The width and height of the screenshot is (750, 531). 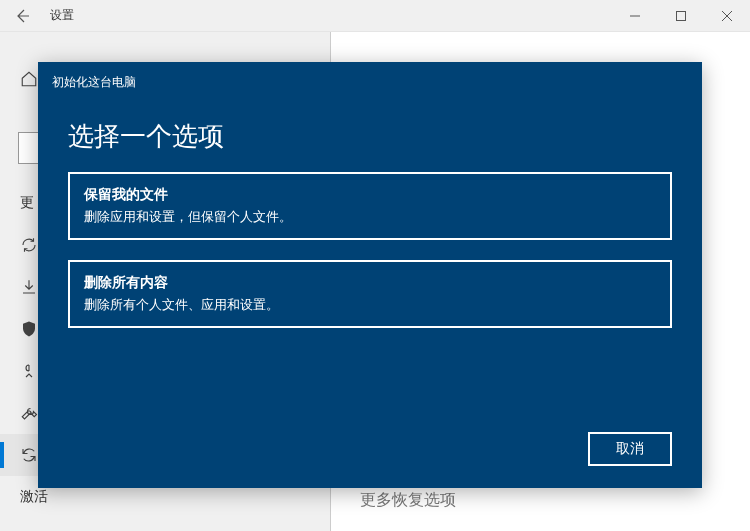 What do you see at coordinates (375, 16) in the screenshot?
I see `window-titlebar: 设置` at bounding box center [375, 16].